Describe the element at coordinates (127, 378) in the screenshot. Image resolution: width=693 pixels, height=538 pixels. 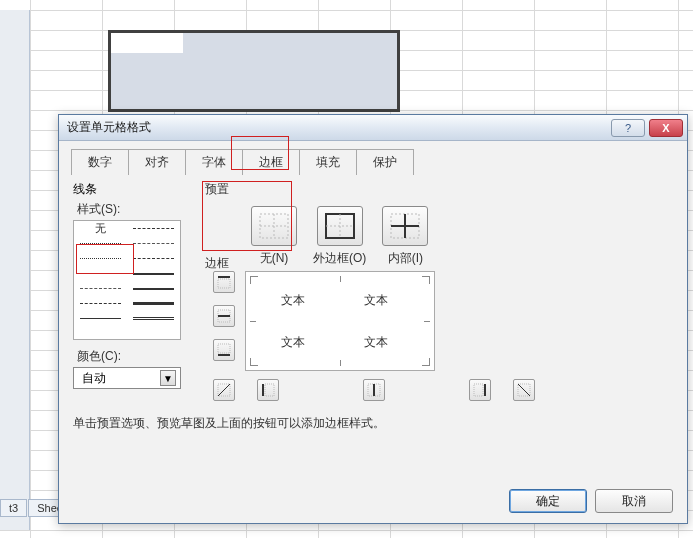
I see `color-dropdown: 自动 ▼` at that location.